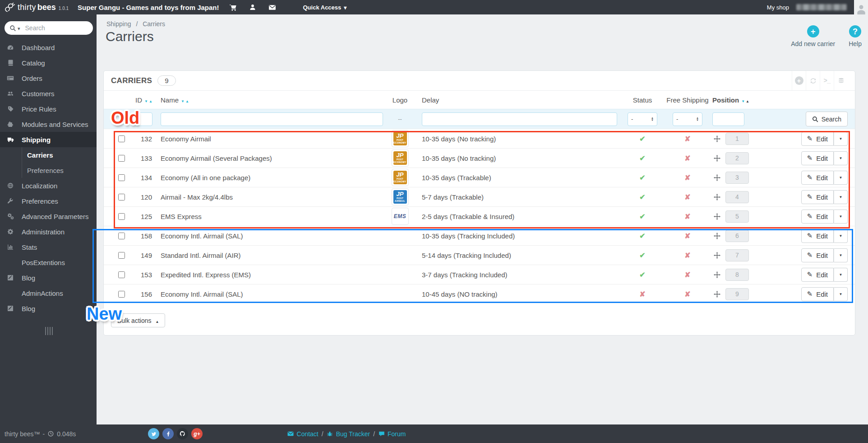  I want to click on database-icon, so click(841, 80).